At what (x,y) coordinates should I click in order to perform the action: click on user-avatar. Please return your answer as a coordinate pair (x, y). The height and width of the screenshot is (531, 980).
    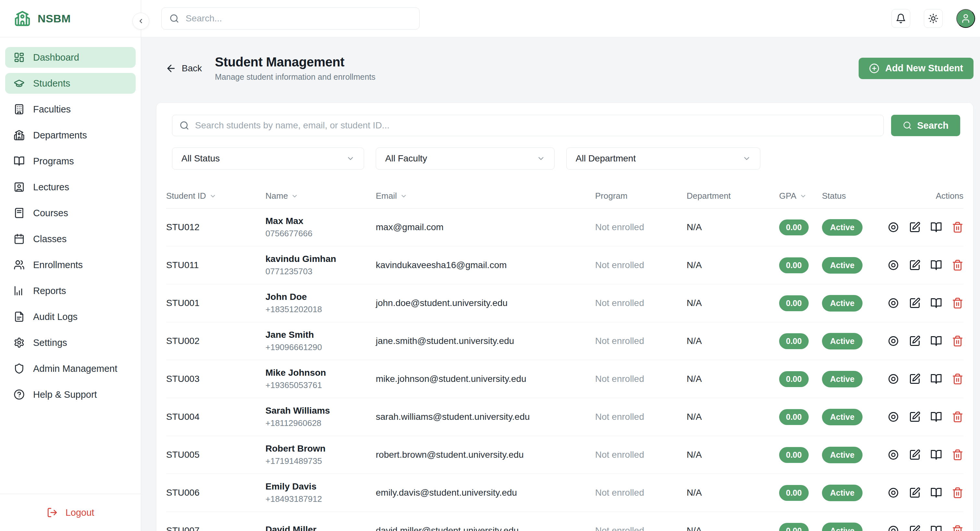
    Looking at the image, I should click on (966, 18).